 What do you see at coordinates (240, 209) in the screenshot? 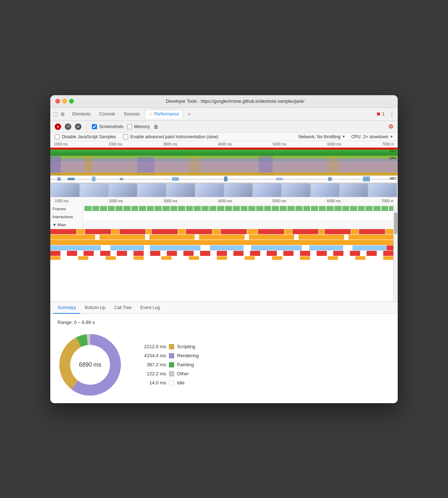
I see `frames-content` at bounding box center [240, 209].